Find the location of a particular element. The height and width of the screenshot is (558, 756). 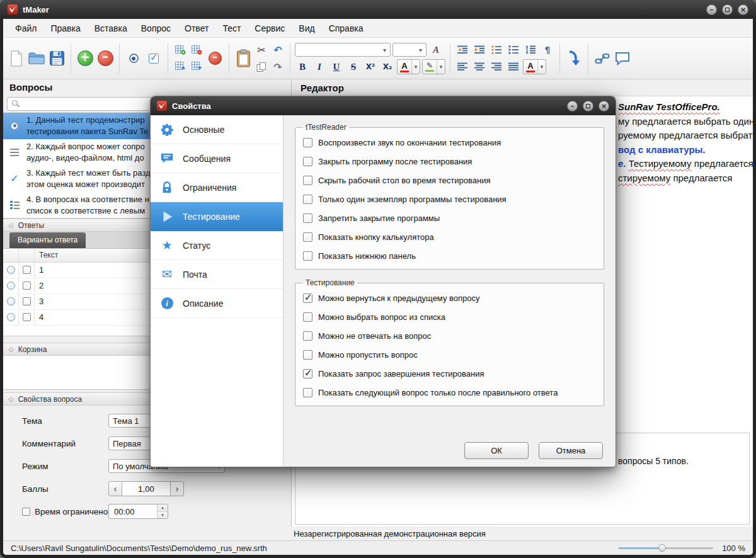

sidebar-item-description: Описание is located at coordinates (217, 304).